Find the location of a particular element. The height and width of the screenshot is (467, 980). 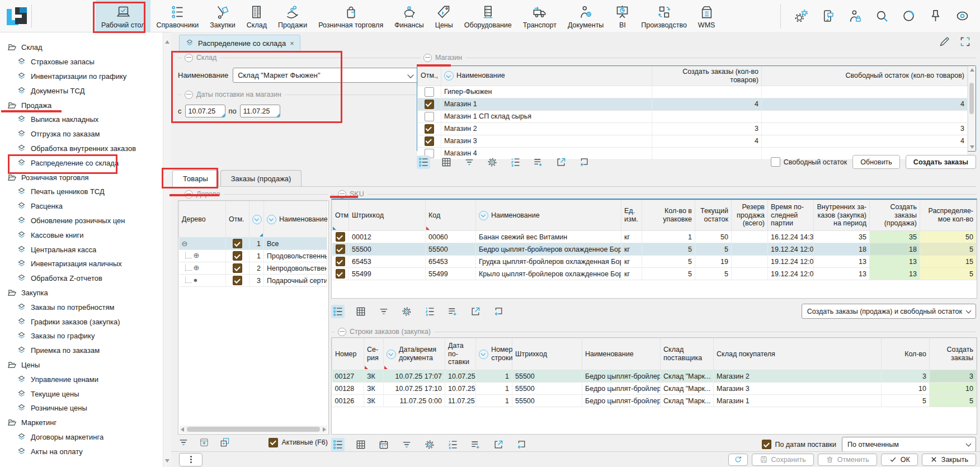

column-header: Создать заказы (кол-во товаров) is located at coordinates (707, 76).